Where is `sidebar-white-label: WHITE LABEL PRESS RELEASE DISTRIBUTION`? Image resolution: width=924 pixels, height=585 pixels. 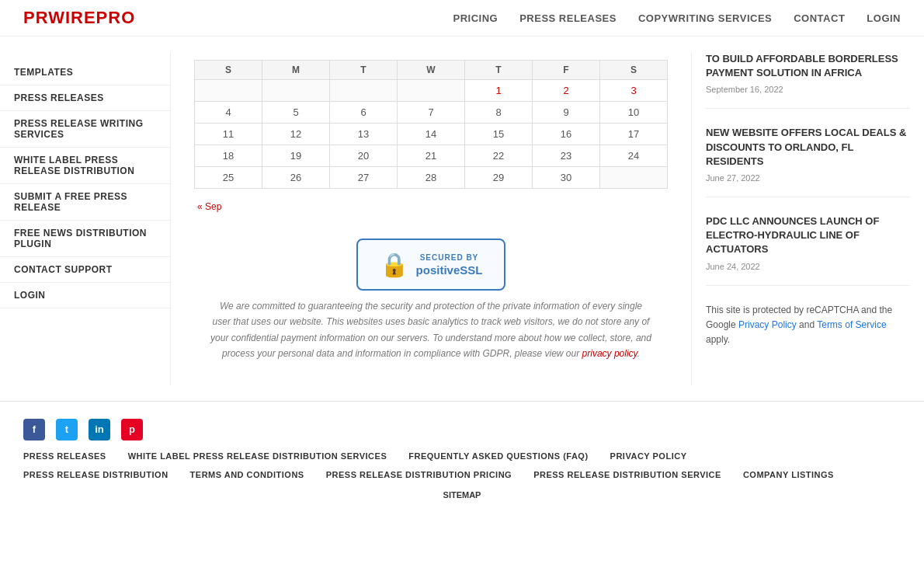
sidebar-white-label: WHITE LABEL PRESS RELEASE DISTRIBUTION is located at coordinates (85, 166).